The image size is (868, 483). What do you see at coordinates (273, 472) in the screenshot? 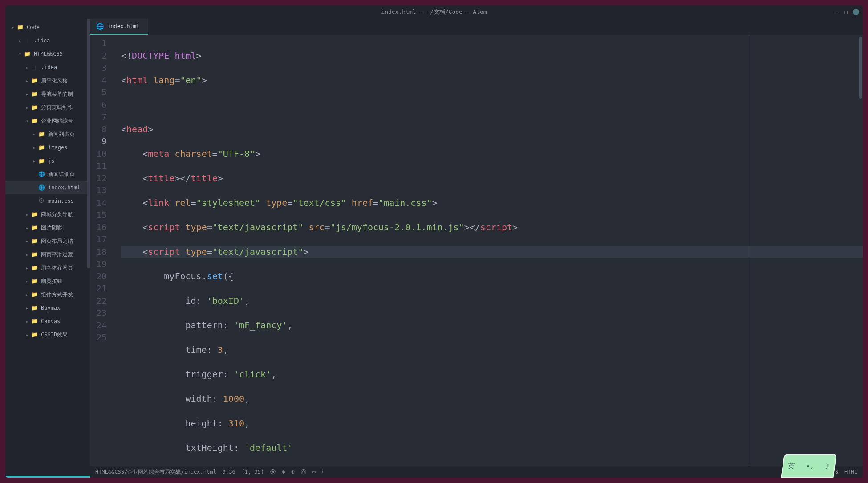
I see `browser-icon: ⓔ` at bounding box center [273, 472].